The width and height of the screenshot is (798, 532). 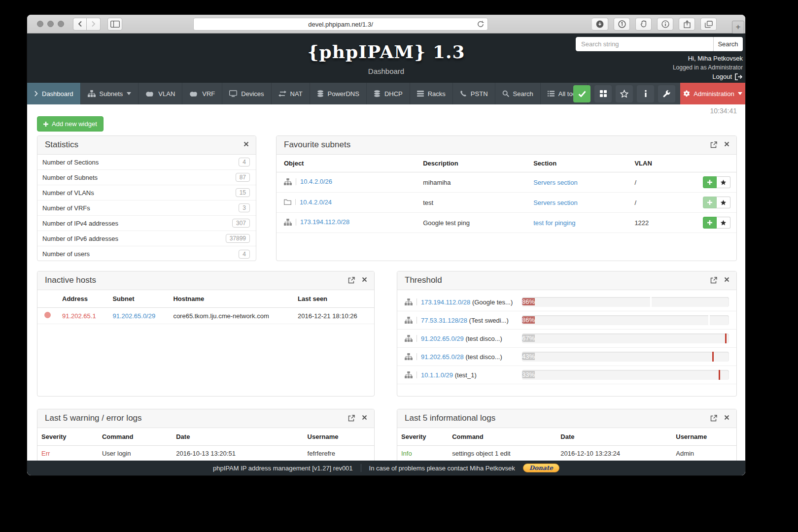 What do you see at coordinates (645, 44) in the screenshot?
I see `search-input` at bounding box center [645, 44].